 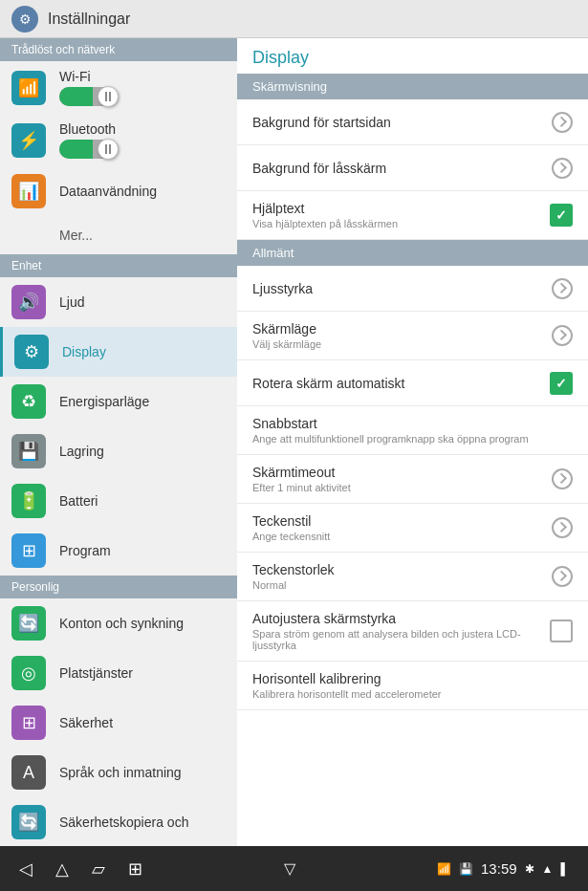 What do you see at coordinates (62, 869) in the screenshot?
I see `home-button: △` at bounding box center [62, 869].